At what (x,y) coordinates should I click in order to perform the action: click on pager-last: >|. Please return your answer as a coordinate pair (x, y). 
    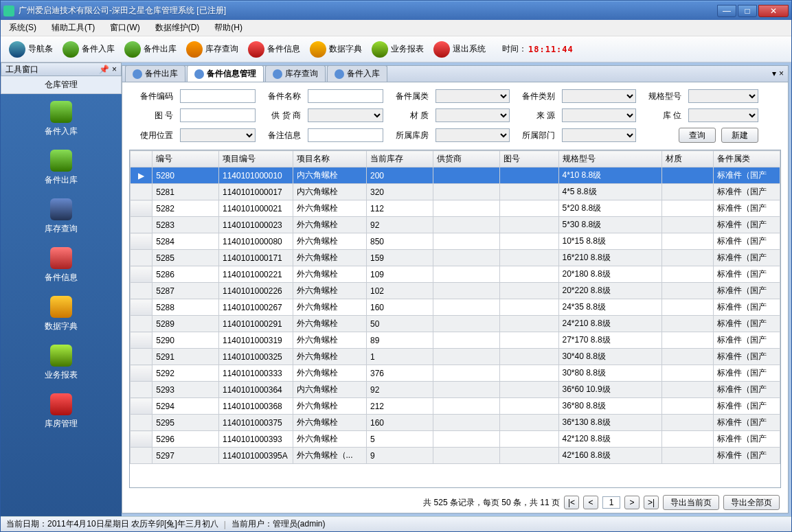
    Looking at the image, I should click on (651, 502).